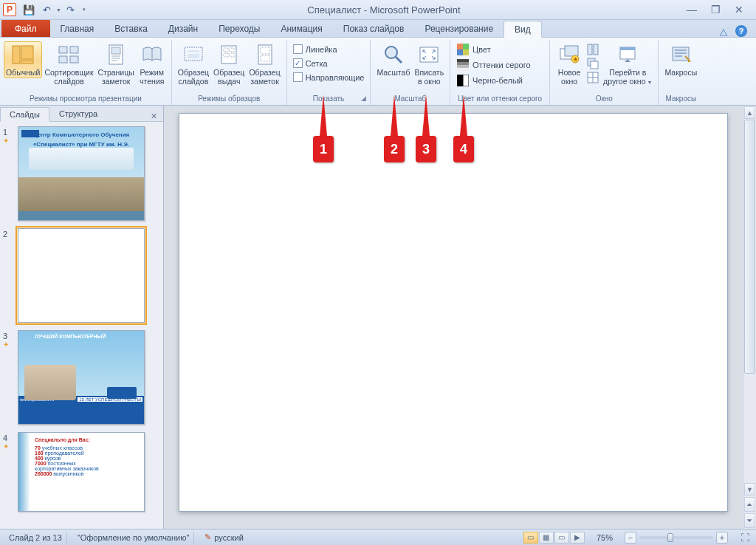 This screenshot has width=756, height=545. I want to click on checkbox-checked-icon: ✓, so click(298, 64).